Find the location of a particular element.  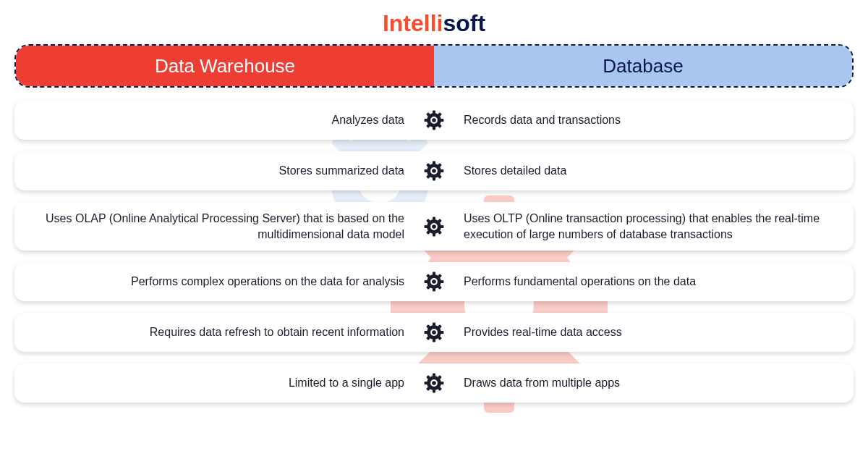

comparison-row: Analyzes data Records data and transacti… is located at coordinates (434, 120).